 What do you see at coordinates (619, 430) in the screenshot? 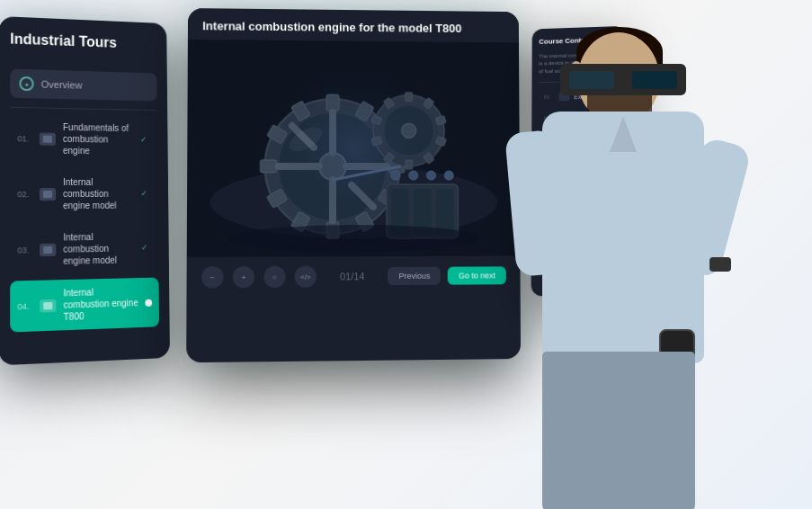
I see `person-legs` at bounding box center [619, 430].